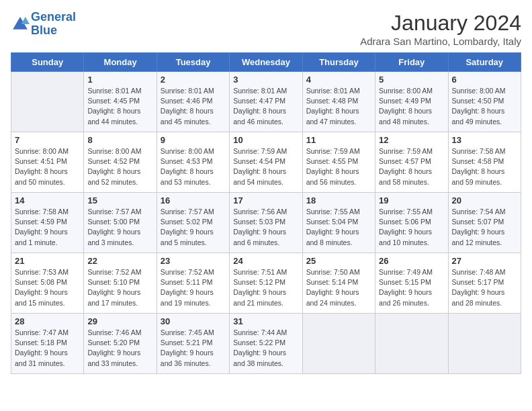 This screenshot has height=411, width=532. What do you see at coordinates (339, 283) in the screenshot?
I see `calendar-cell: 25Sunrise: 7:50 AM Sunset: 5:14 PM Dayli…` at bounding box center [339, 283].